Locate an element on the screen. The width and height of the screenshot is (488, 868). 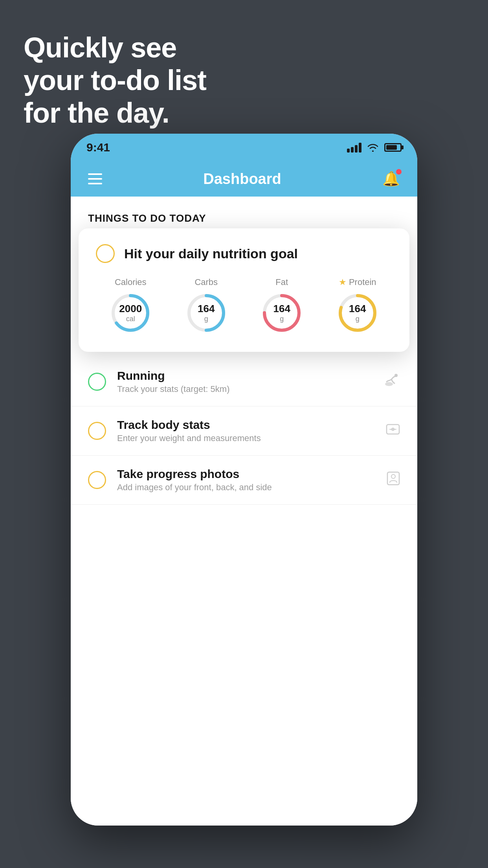
protein-label: Protein is located at coordinates (363, 282).